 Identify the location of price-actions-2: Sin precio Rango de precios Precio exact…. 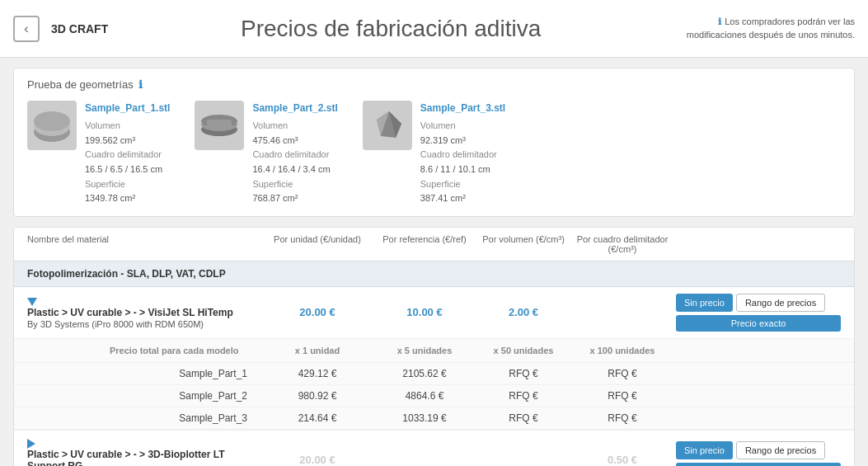
(758, 454).